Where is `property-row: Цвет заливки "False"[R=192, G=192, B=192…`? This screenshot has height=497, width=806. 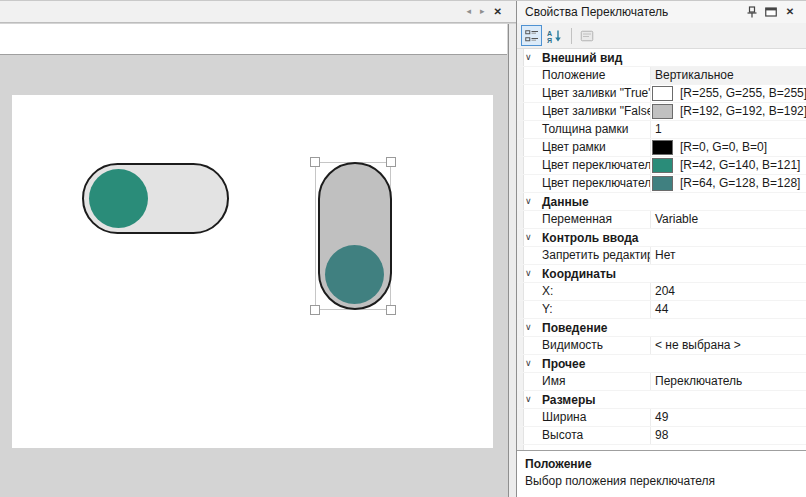
property-row: Цвет заливки "False"[R=192, G=192, B=192… is located at coordinates (662, 112).